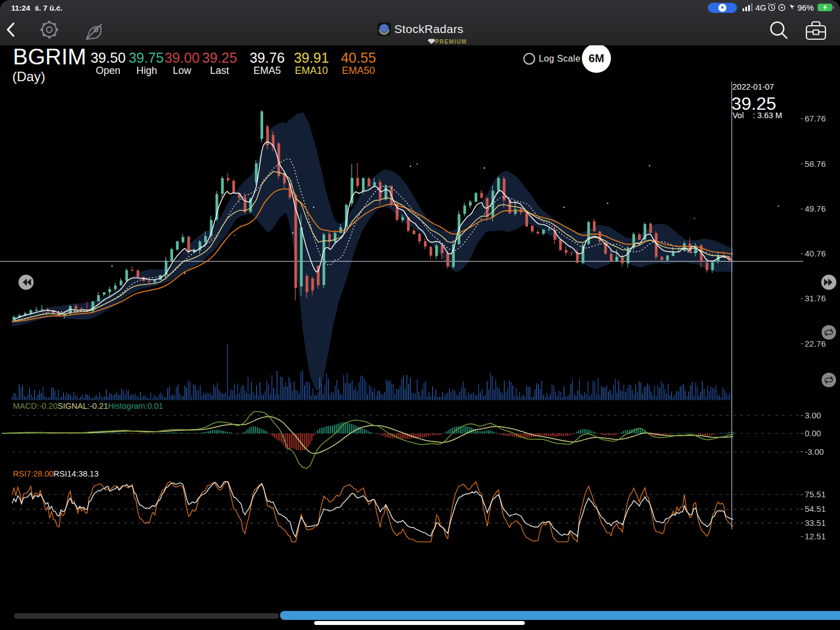 The height and width of the screenshot is (630, 840). Describe the element at coordinates (311, 58) in the screenshot. I see `svg-text: 39.91` at that location.